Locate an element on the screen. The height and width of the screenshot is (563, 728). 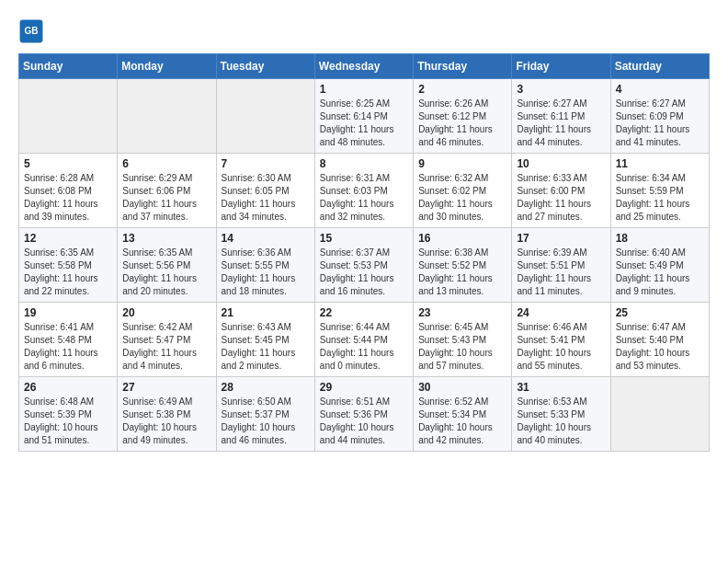
table-row: 17Sunrise: 6:39 AM Sunset: 5:51 PM Dayli… is located at coordinates (561, 265).